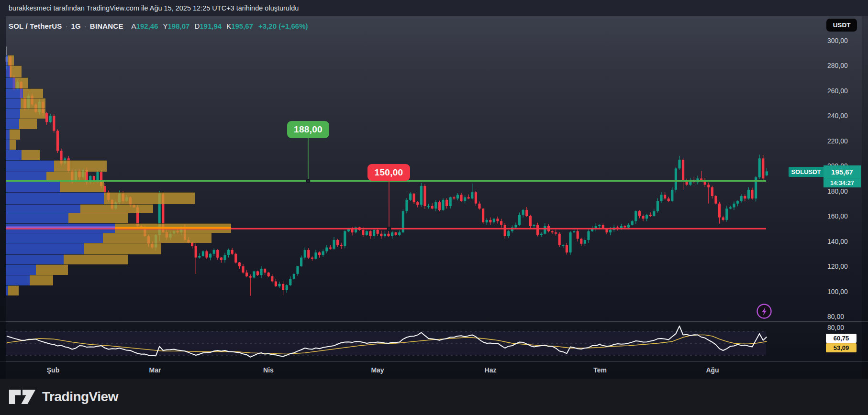 Image resolution: width=868 pixels, height=415 pixels. Describe the element at coordinates (764, 311) in the screenshot. I see `flash-icon-button` at that location.